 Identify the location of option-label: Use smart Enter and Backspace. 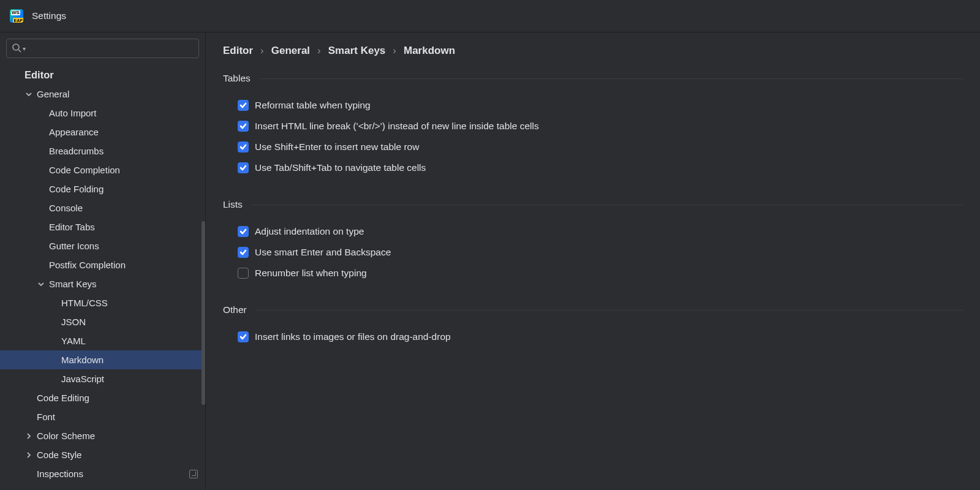
(323, 252).